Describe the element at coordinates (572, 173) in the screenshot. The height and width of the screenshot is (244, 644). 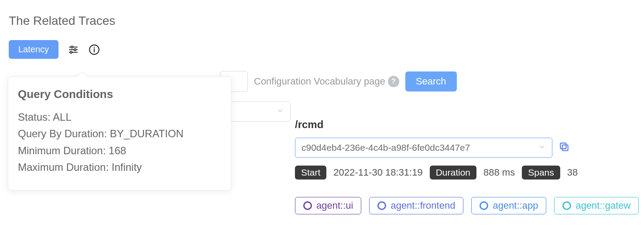
I see `spans-value: 38` at that location.